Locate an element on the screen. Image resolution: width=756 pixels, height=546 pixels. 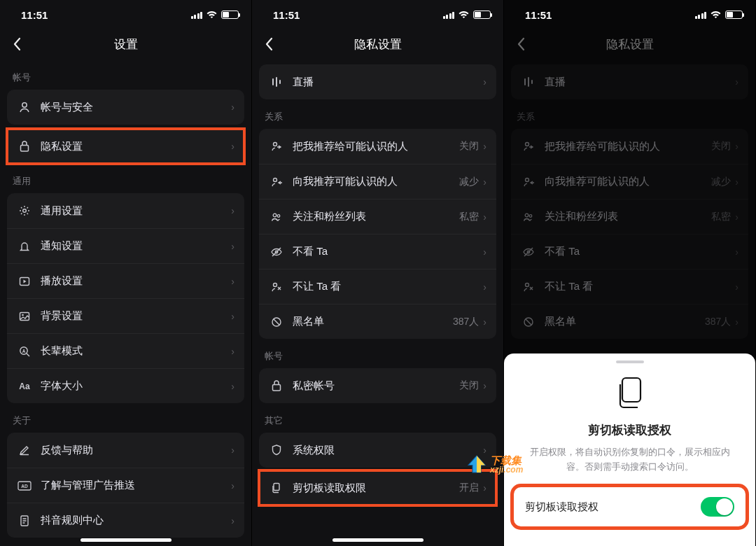
row-label: 播放设置 is located at coordinates (136, 281).